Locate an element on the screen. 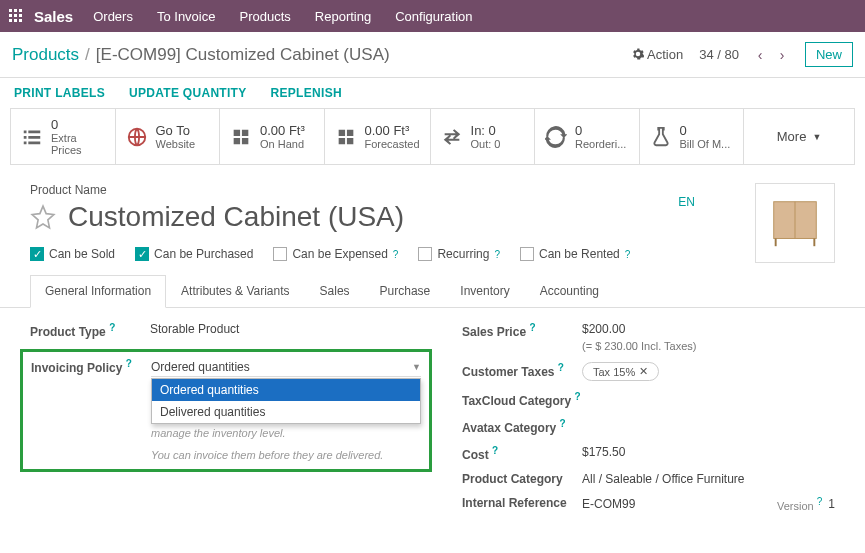 The width and height of the screenshot is (865, 553). nav-products: Products is located at coordinates (264, 16).